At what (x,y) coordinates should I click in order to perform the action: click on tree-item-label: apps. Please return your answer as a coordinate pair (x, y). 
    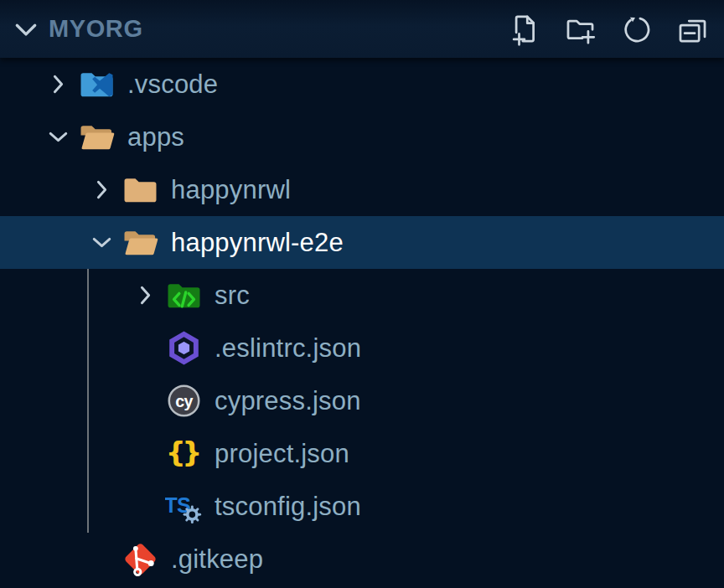
    Looking at the image, I should click on (156, 137).